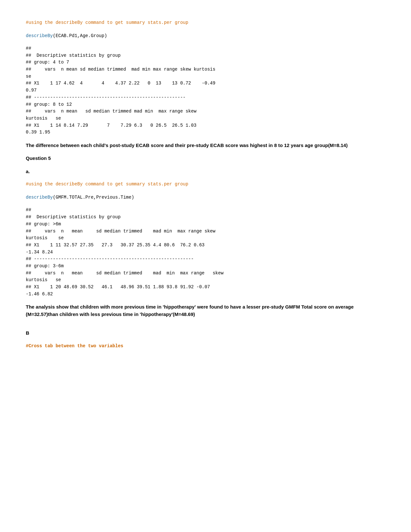  What do you see at coordinates (206, 172) in the screenshot?
I see `label-a: a.` at bounding box center [206, 172].